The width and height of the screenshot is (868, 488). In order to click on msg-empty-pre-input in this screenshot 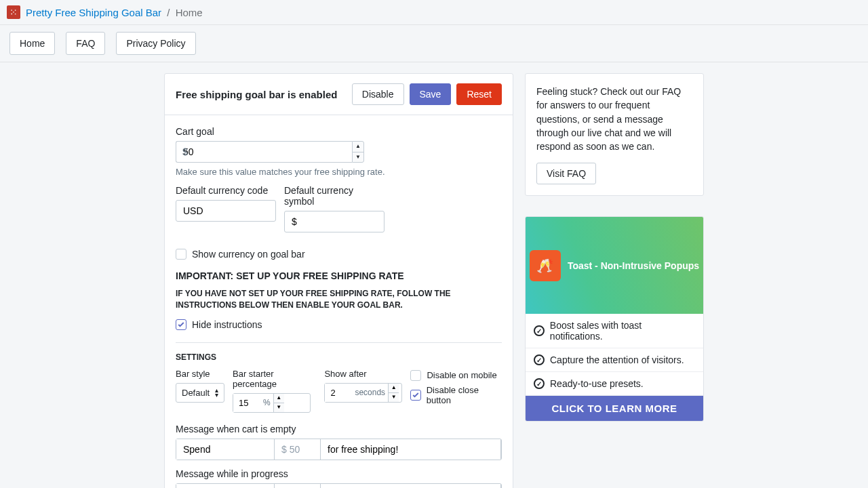, I will do `click(225, 449)`.